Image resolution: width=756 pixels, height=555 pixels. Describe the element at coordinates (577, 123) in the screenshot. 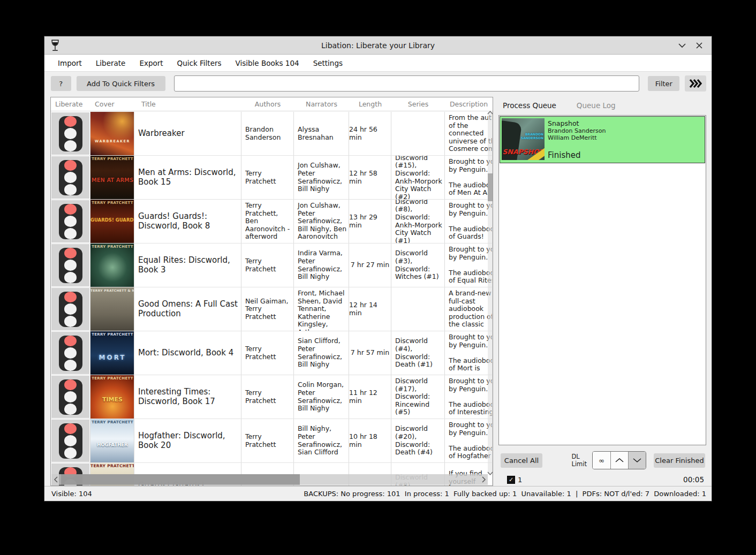

I see `queue-item-title: Snapshot` at that location.